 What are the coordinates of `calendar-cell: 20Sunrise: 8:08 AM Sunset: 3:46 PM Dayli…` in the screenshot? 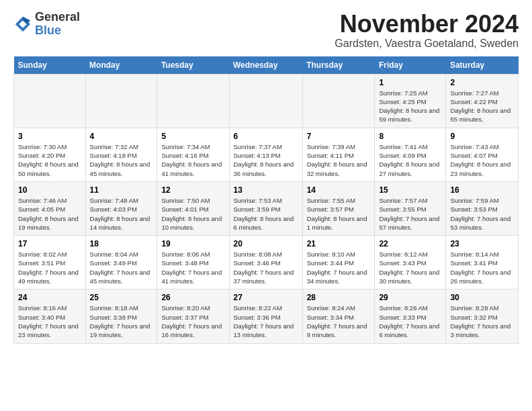 It's located at (266, 263).